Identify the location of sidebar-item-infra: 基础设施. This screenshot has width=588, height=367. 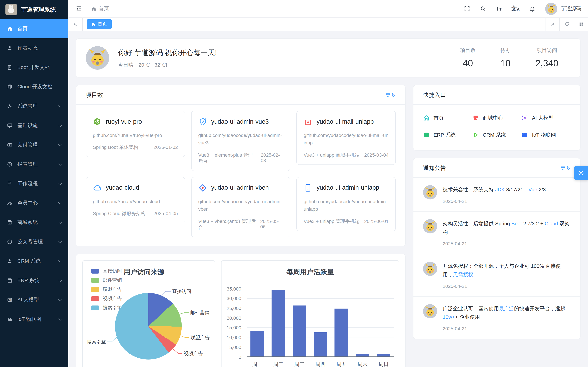
(34, 125).